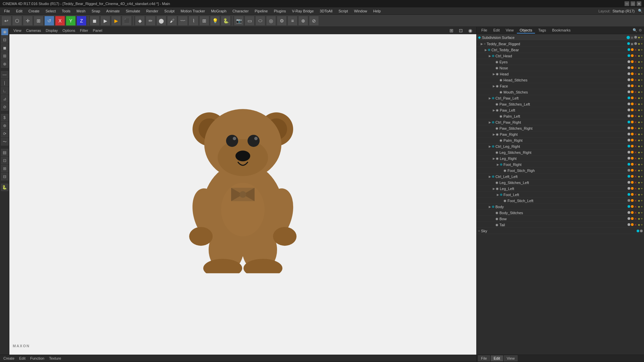  What do you see at coordinates (22, 358) in the screenshot?
I see `tl-menu-edit: Edit` at bounding box center [22, 358].